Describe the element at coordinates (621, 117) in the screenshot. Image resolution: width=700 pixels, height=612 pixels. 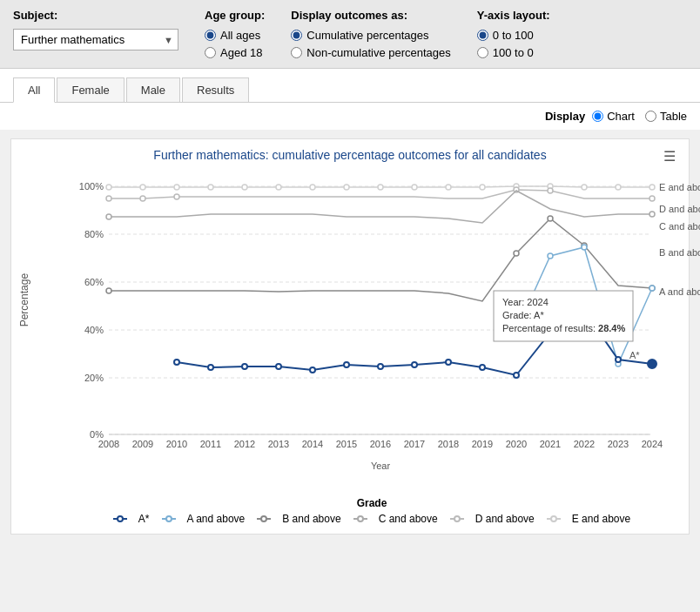
I see `chart-display-label: Chart` at that location.